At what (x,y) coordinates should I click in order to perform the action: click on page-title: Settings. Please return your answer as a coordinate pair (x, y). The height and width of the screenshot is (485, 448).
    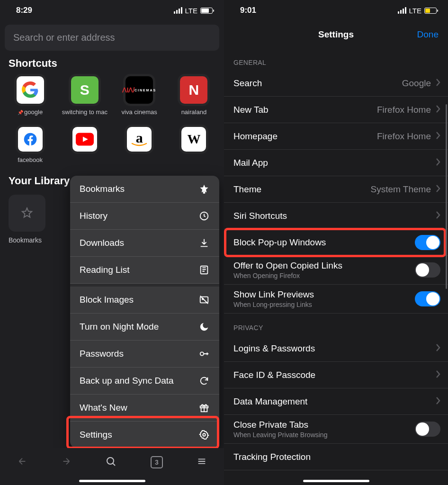
    Looking at the image, I should click on (336, 35).